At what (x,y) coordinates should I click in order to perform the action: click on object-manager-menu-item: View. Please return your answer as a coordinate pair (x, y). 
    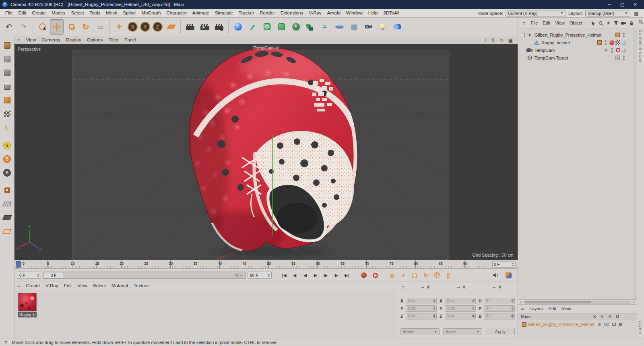
    Looking at the image, I should click on (560, 23).